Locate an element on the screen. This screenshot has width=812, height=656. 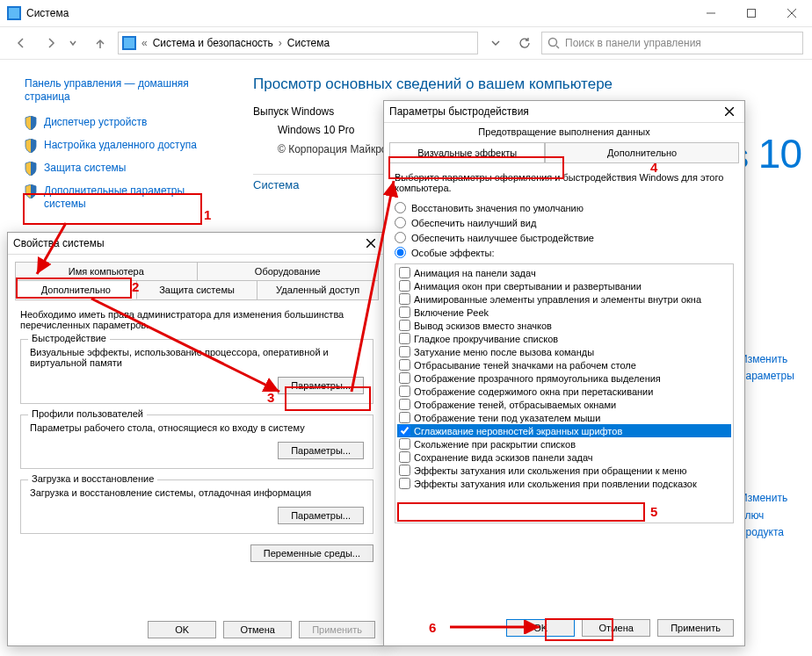
refresh-button is located at coordinates (525, 43).